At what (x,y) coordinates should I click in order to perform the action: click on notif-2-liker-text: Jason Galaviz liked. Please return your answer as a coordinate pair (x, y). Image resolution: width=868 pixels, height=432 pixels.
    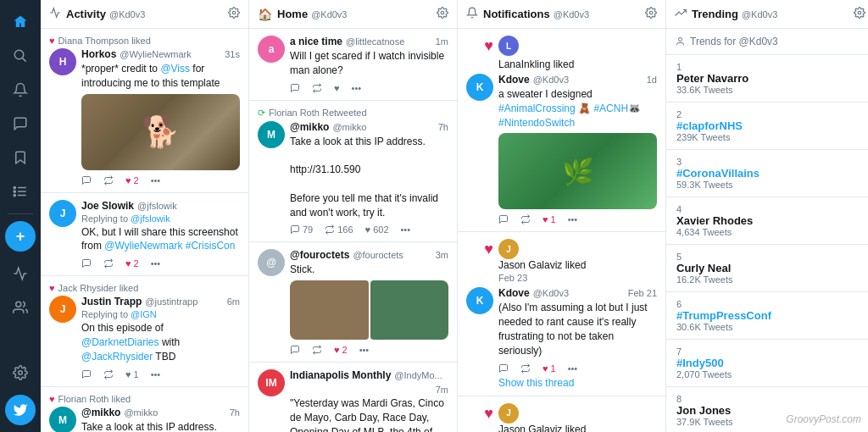
    Looking at the image, I should click on (578, 265).